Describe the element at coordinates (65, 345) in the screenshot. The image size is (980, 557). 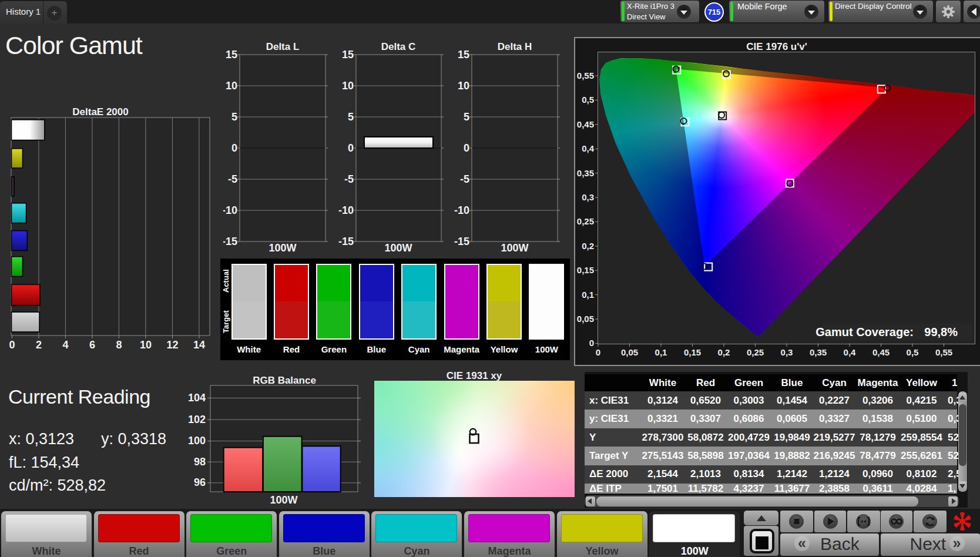
I see `svg-text: 4` at that location.